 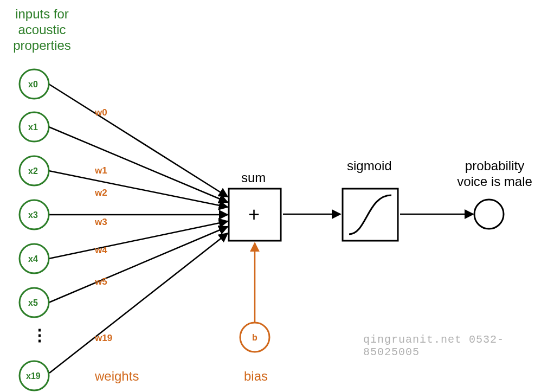 What do you see at coordinates (33, 259) in the screenshot?
I see `input-label-x4: x4` at bounding box center [33, 259].